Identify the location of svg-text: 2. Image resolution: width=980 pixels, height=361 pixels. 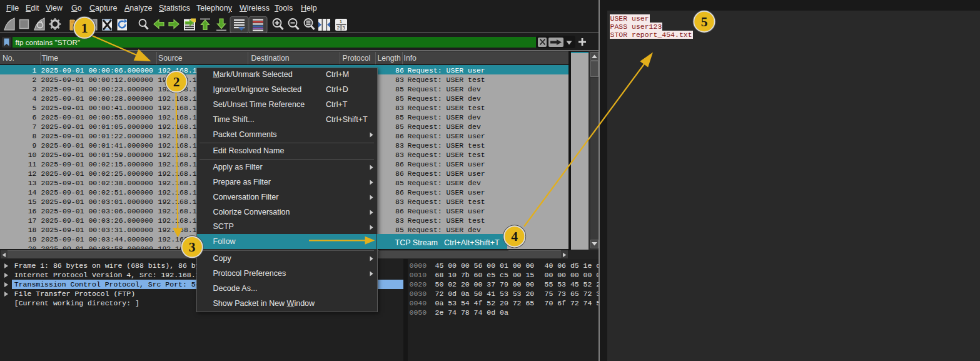
(176, 82).